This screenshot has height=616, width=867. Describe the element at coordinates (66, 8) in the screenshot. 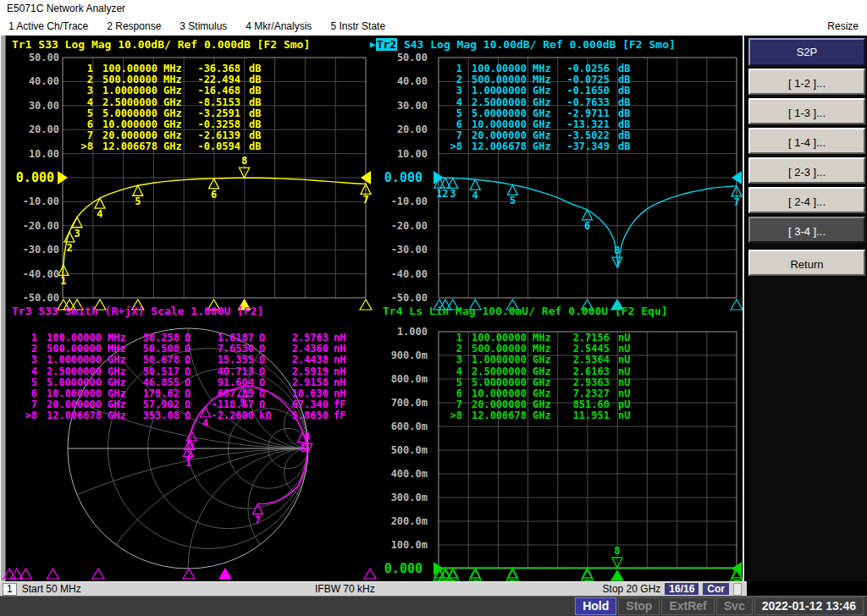

I see `window-title: E5071C Network Analyzer` at that location.